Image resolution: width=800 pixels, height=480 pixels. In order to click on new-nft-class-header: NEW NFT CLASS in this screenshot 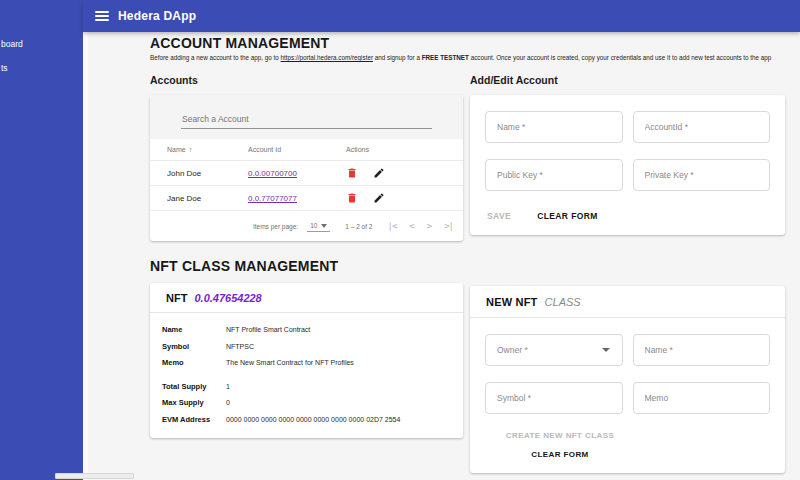, I will do `click(628, 302)`.